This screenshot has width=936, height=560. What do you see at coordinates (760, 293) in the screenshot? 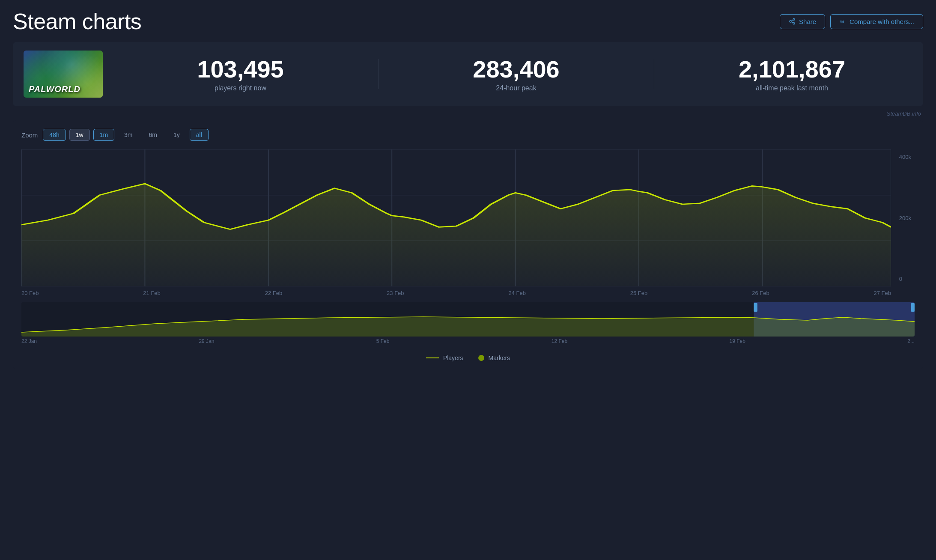
I see `x-label-26feb: 26 Feb` at bounding box center [760, 293].